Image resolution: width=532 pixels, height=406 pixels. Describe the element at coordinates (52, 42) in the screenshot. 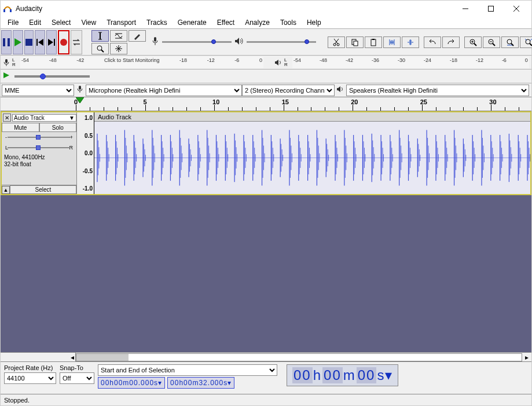

I see `skip-end-button` at that location.